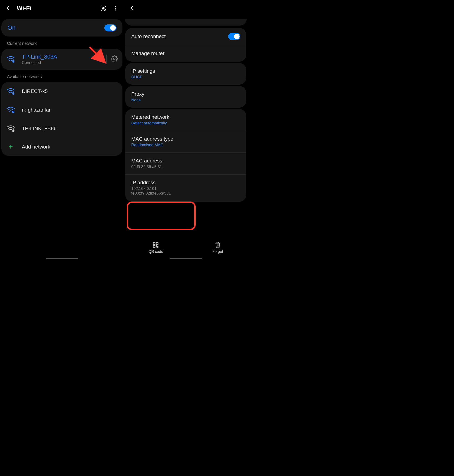 Image resolution: width=454 pixels, height=476 pixels. I want to click on wifi-toggle-label: On, so click(56, 28).